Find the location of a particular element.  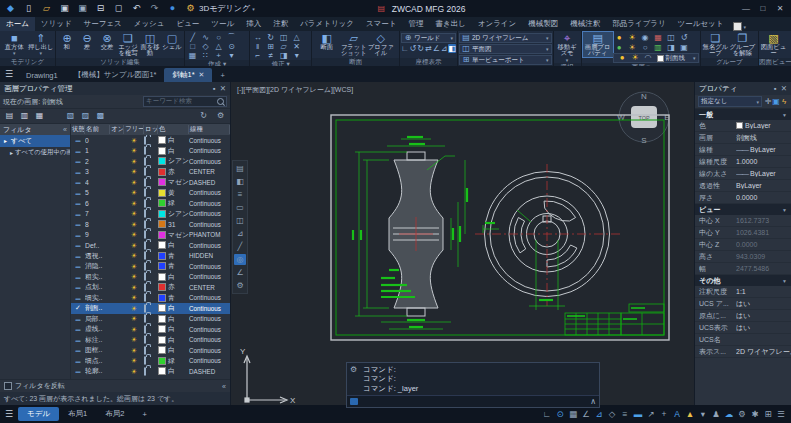

layer-row-细实..: ▬细实..☀青Continuous is located at coordinates (150, 298).